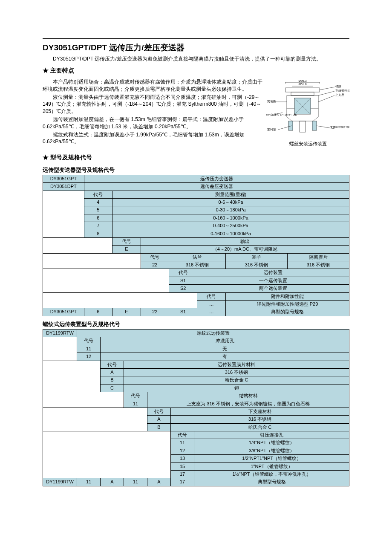 The image size is (392, 555). What do you see at coordinates (196, 312) in the screenshot?
I see `table-row: DY3051GPT 6 E 22 S1 … 典型的型号规格` at bounding box center [196, 312].